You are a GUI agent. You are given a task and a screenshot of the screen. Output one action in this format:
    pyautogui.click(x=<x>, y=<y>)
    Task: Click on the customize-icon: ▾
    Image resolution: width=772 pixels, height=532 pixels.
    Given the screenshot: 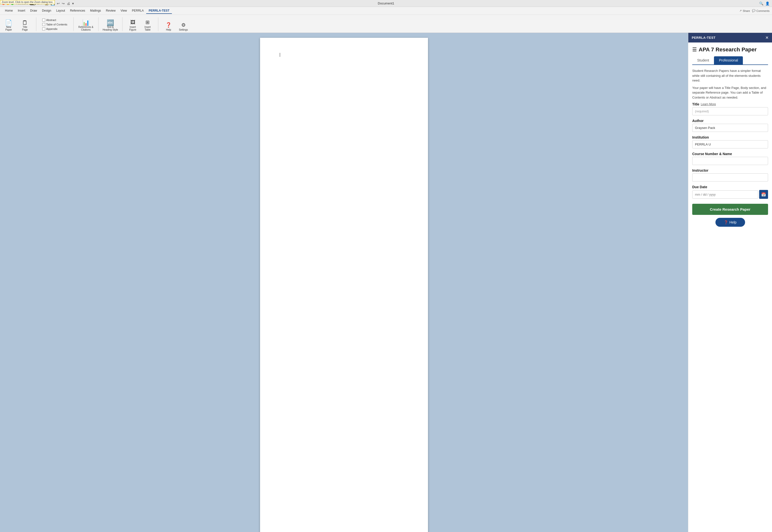 What is the action you would take?
    pyautogui.click(x=73, y=3)
    